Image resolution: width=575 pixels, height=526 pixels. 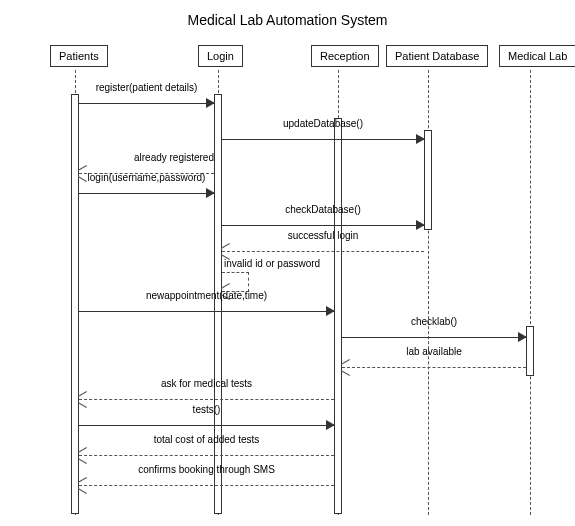 What do you see at coordinates (323, 124) in the screenshot?
I see `msg-label: updateDatabase()` at bounding box center [323, 124].